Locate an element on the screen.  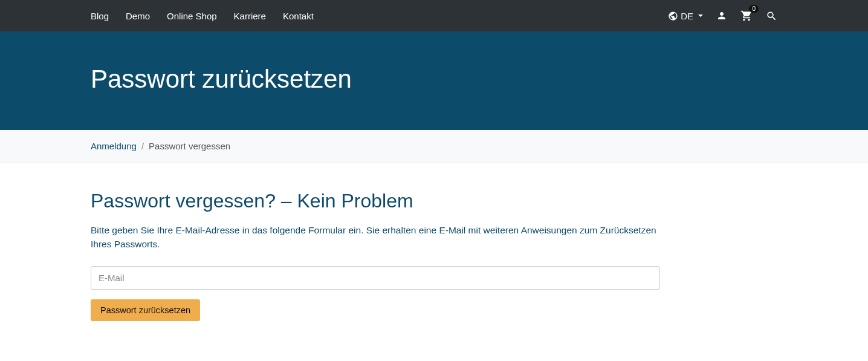
nav-link-kontakt: Kontakt is located at coordinates (299, 16).